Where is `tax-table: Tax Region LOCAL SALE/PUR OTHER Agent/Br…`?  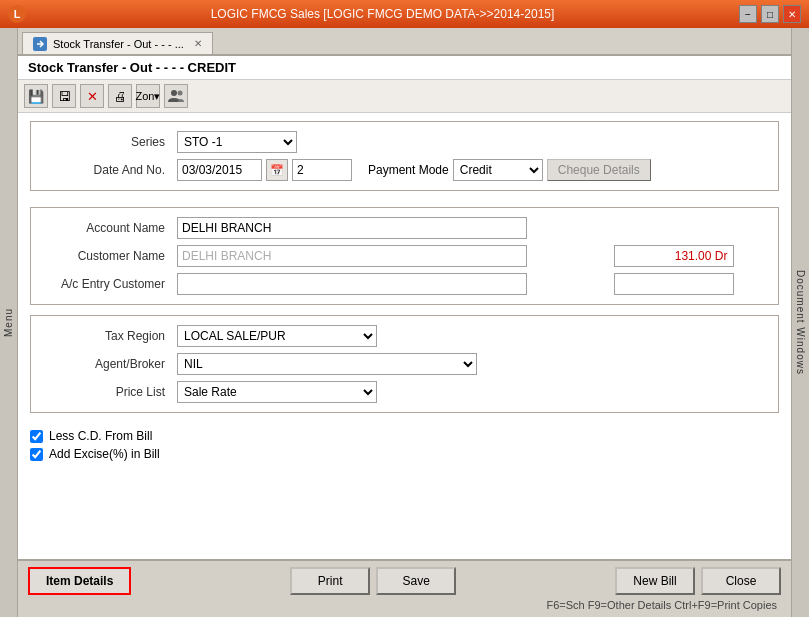 tax-table: Tax Region LOCAL SALE/PUR OTHER Agent/Br… is located at coordinates (404, 364).